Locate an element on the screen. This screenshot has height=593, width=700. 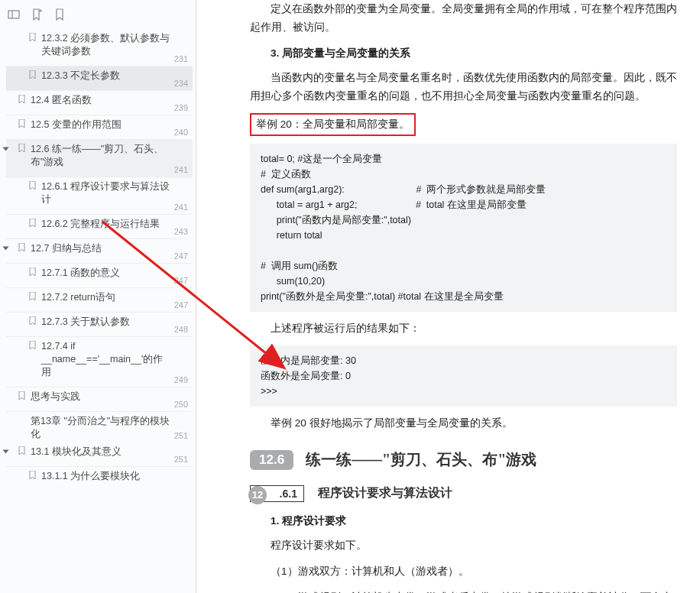
toc-label: 12.3.3 不定长参数 is located at coordinates (117, 76).